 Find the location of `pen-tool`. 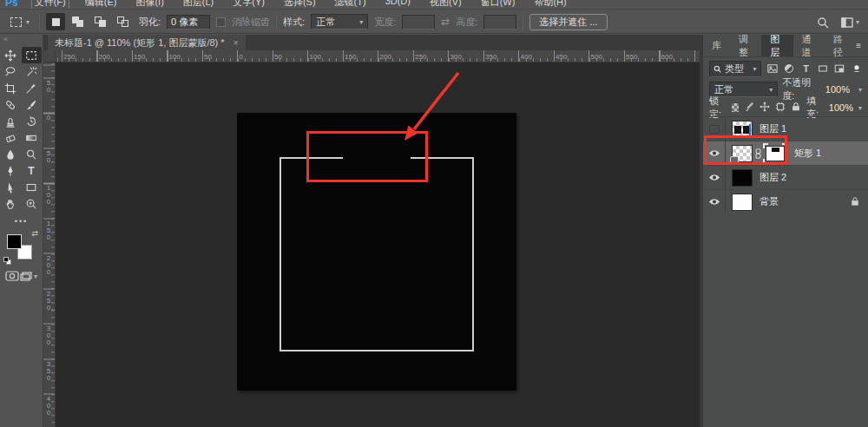

pen-tool is located at coordinates (10, 170).